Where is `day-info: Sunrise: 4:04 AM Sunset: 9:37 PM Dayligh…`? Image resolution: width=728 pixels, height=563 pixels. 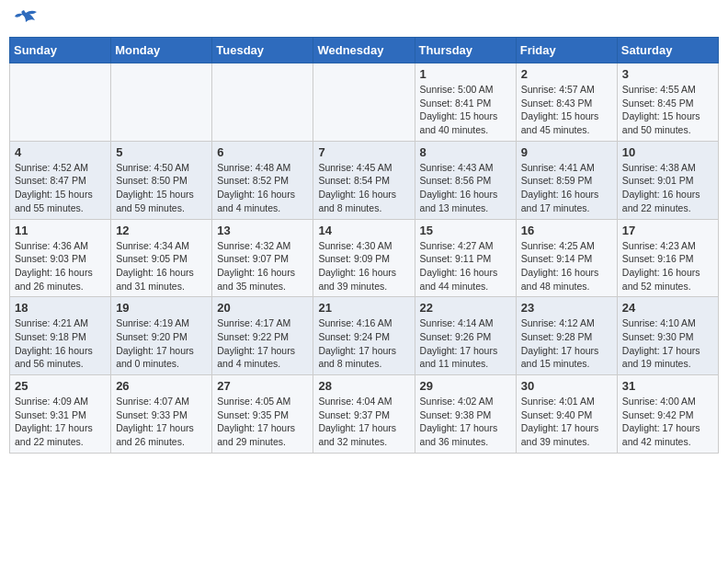
day-info: Sunrise: 4:04 AM Sunset: 9:37 PM Dayligh… is located at coordinates (364, 421).